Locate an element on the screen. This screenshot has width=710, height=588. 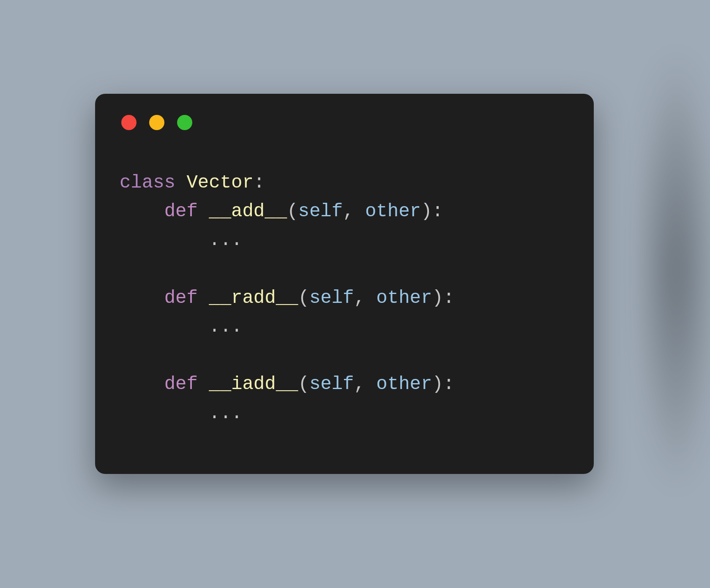
maximize-icon is located at coordinates (185, 122).